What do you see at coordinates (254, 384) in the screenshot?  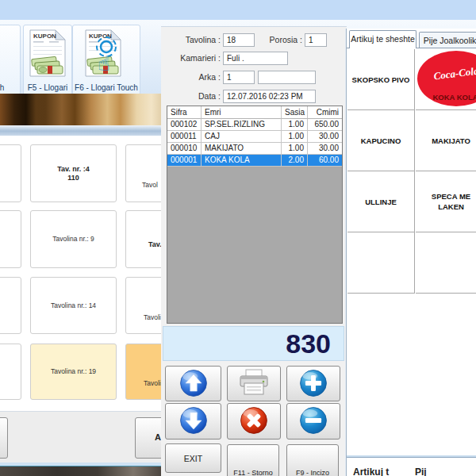 I see `print-button` at bounding box center [254, 384].